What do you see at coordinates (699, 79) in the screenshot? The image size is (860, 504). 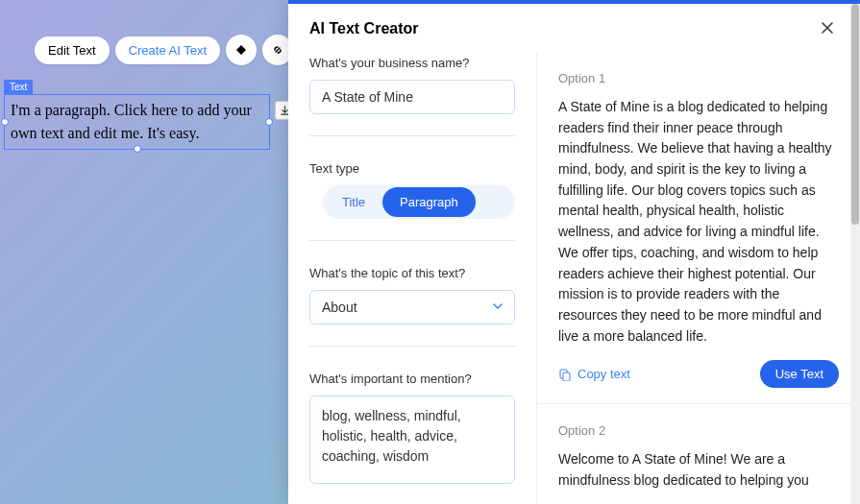 I see `option-label: Option 1` at bounding box center [699, 79].